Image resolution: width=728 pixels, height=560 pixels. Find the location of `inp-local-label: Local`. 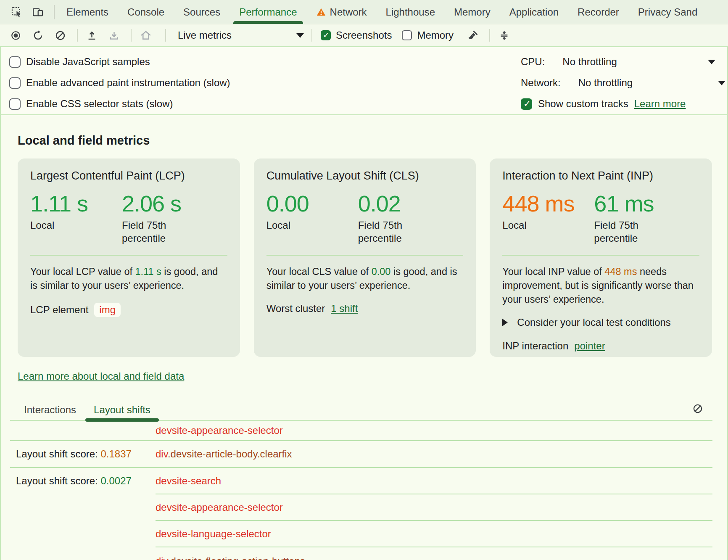

inp-local-label: Local is located at coordinates (534, 225).